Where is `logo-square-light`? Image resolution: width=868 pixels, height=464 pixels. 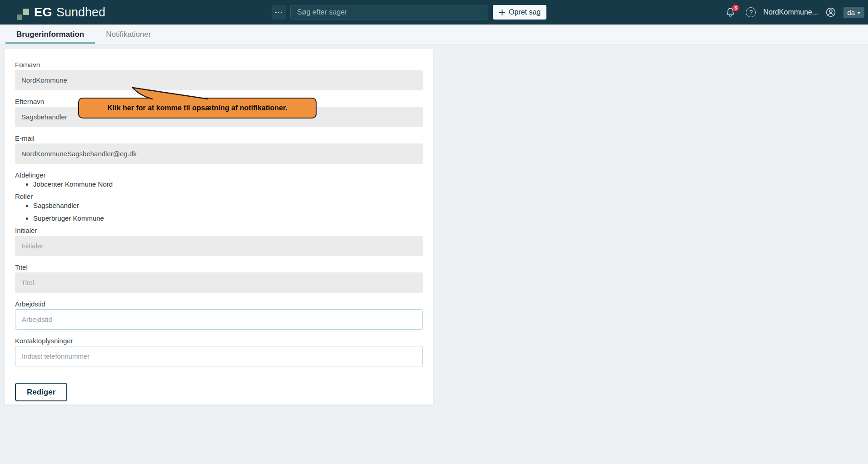 logo-square-light is located at coordinates (26, 12).